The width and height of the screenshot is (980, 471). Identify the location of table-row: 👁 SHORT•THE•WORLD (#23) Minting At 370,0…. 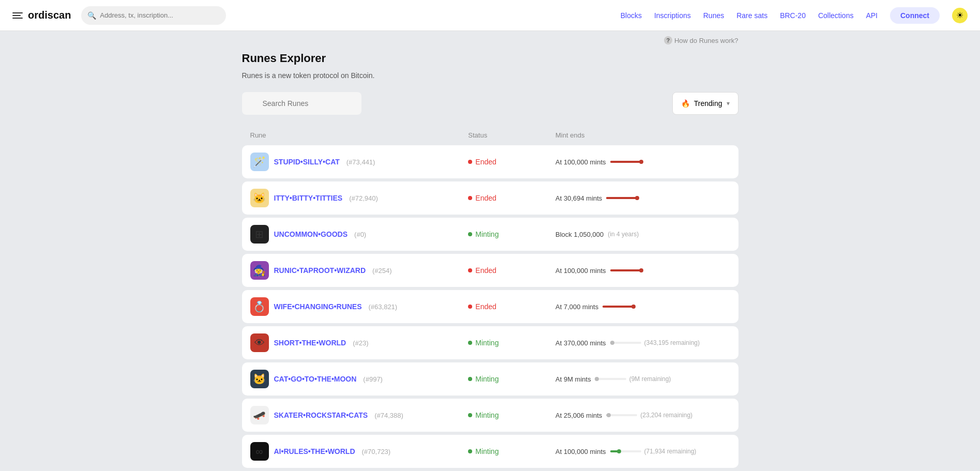
(490, 343).